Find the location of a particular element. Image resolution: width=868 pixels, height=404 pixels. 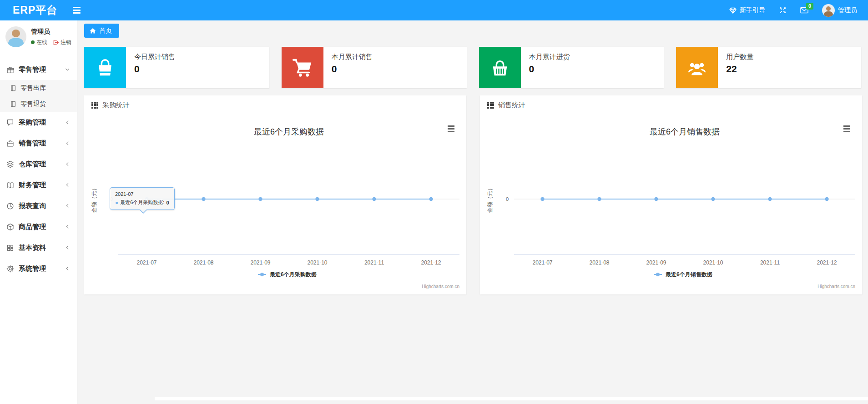

user-menu: 管理员 is located at coordinates (840, 10).